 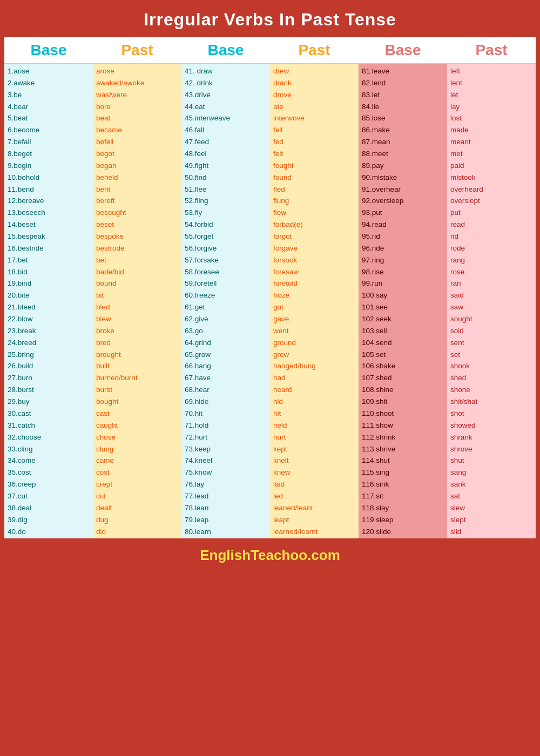 I want to click on list-item: lost, so click(x=492, y=118).